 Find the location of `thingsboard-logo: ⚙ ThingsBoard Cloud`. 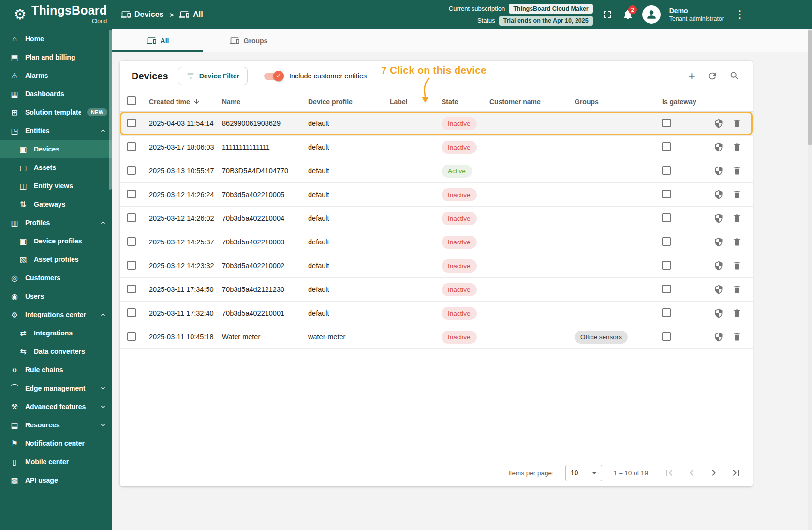

thingsboard-logo: ⚙ ThingsBoard Cloud is located at coordinates (55, 15).